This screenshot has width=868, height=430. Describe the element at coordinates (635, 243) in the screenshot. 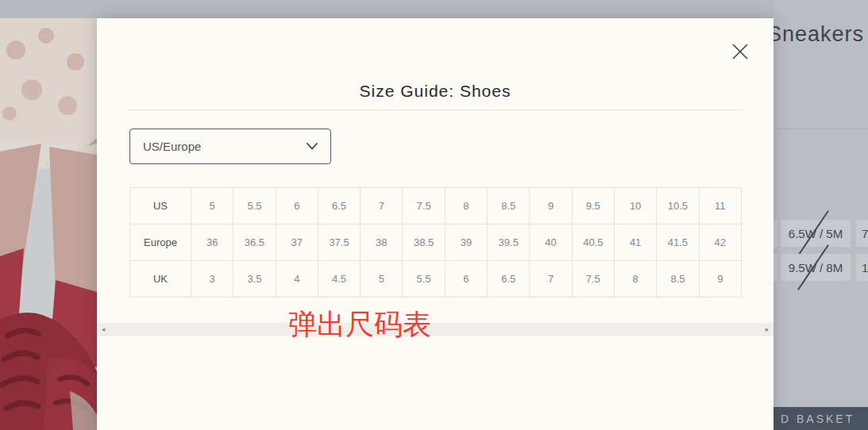

I see `size-table-cell: 41` at that location.